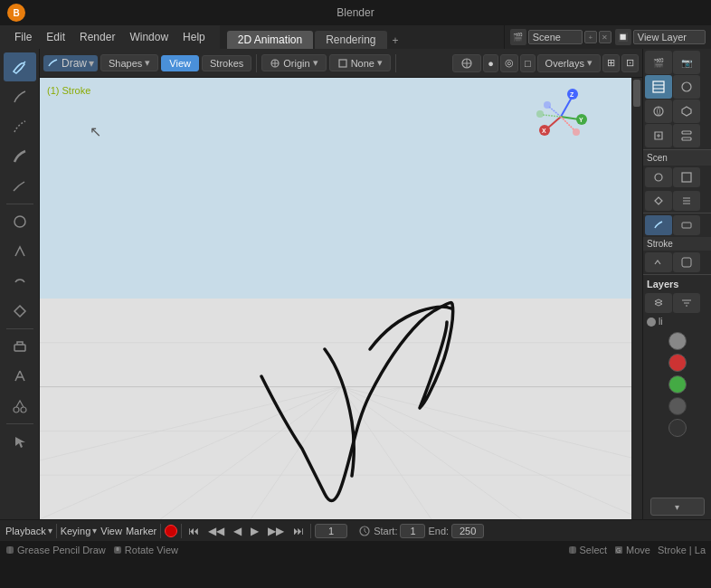 This screenshot has width=711, height=588. Describe the element at coordinates (194, 37) in the screenshot. I see `menu-help: Help` at that location.